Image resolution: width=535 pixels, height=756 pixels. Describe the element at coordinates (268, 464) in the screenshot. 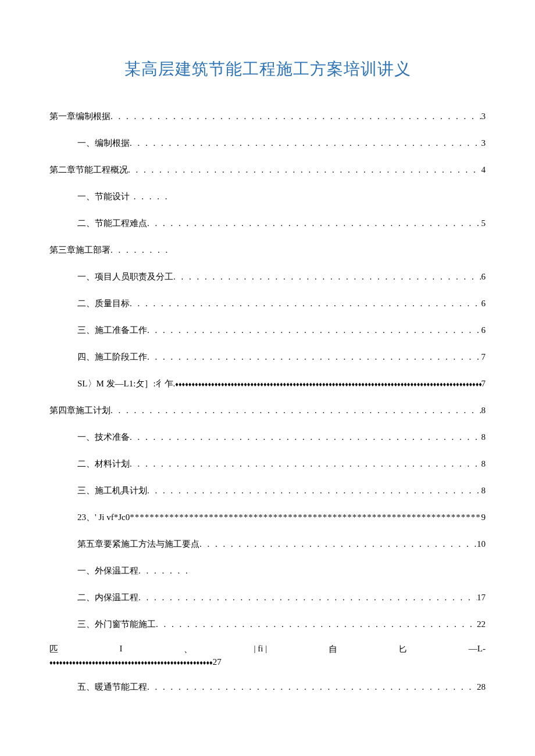

I see `toc-entry-4-2: 二、材料计划 . . . . . . . . . . . . . . . . .…` at that location.